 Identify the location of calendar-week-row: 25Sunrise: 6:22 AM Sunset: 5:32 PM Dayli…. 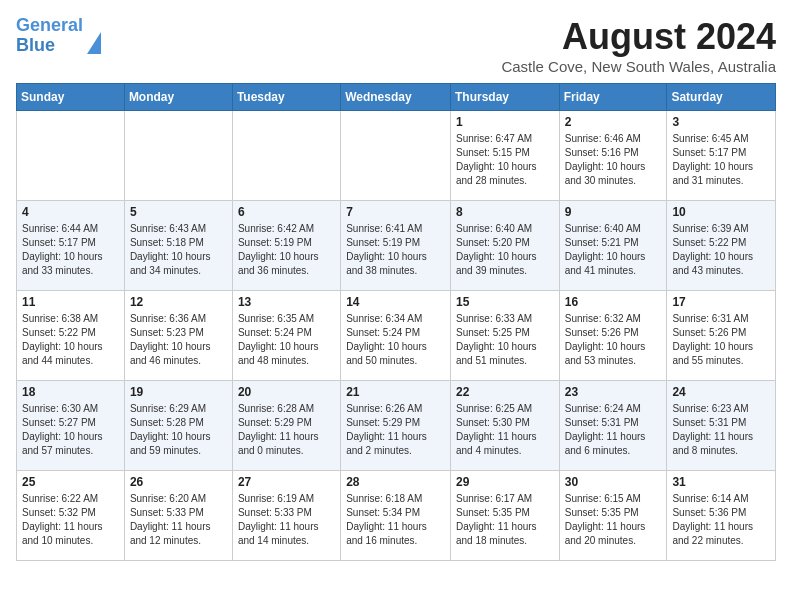
(396, 516).